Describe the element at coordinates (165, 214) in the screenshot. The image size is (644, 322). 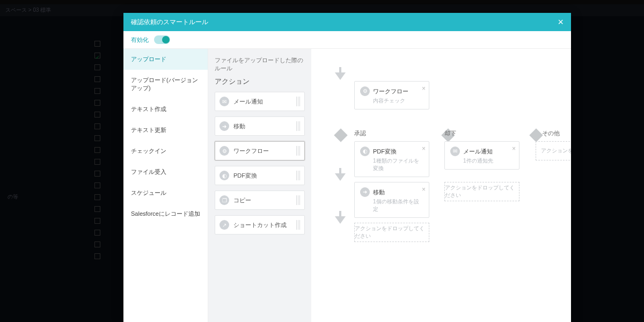
I see `nav-salesforce: Salesforceにレコード追加` at that location.